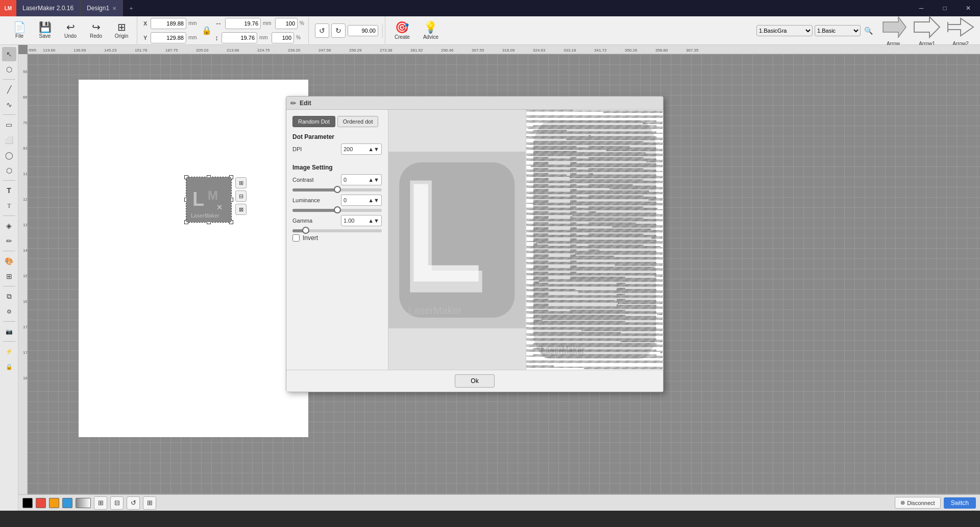  I want to click on color-blue, so click(67, 503).